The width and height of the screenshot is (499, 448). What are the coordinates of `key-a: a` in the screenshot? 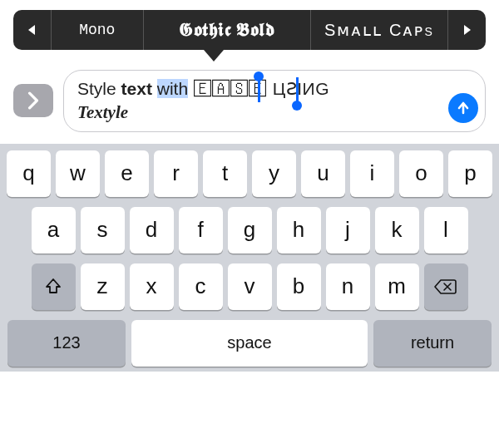 It's located at (53, 230).